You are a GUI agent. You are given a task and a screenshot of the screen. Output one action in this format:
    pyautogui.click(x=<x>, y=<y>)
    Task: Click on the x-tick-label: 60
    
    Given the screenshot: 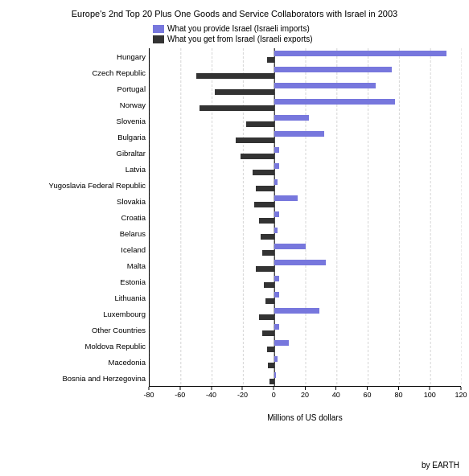 What is the action you would take?
    pyautogui.click(x=368, y=395)
    